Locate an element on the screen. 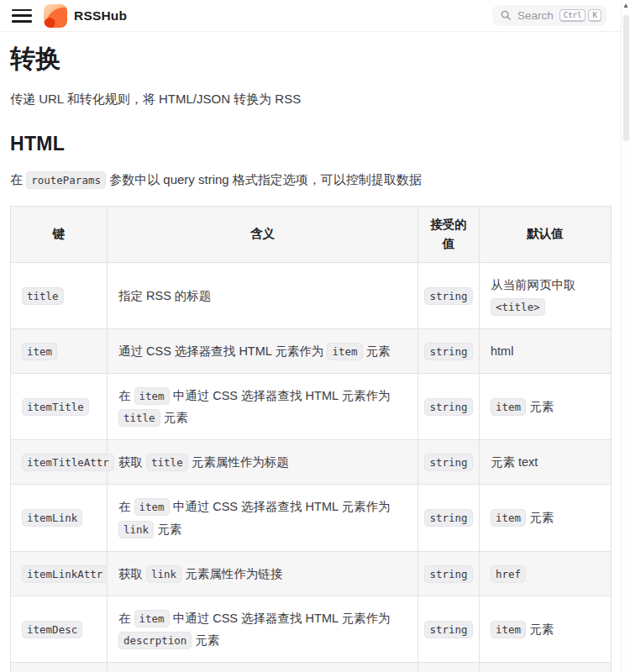  inline-code: descrption is located at coordinates (155, 640).